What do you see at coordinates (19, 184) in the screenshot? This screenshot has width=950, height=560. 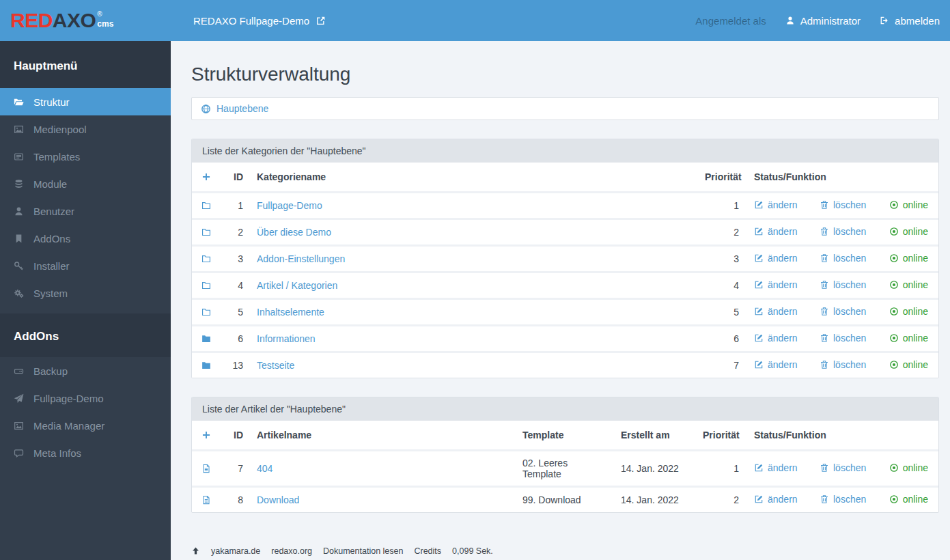 I see `database-icon` at bounding box center [19, 184].